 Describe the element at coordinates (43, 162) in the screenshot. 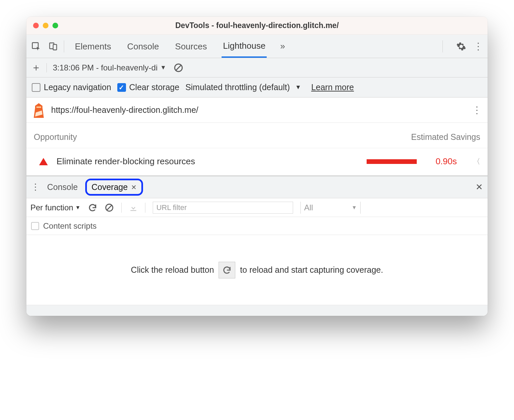

I see `fail-triangle-icon` at that location.